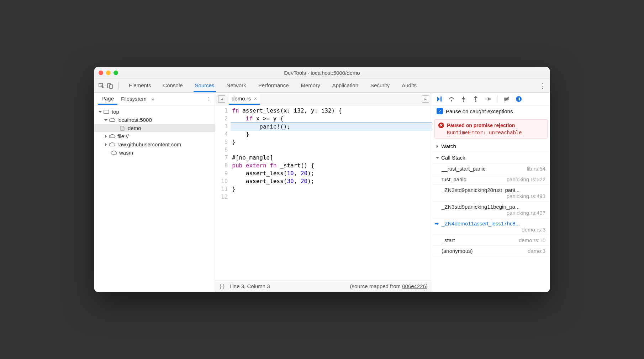 This screenshot has width=644, height=359. I want to click on line-gutter: 123456789101112, so click(223, 193).